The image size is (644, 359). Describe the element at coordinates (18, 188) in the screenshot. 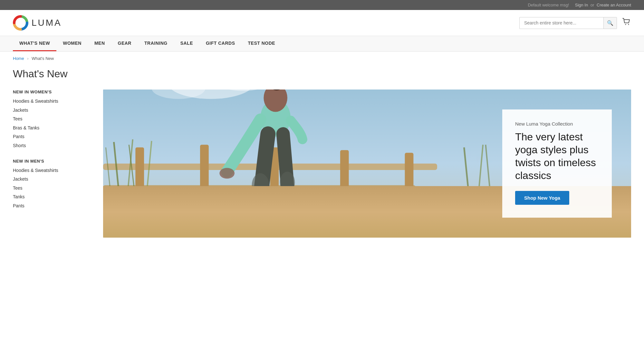

I see `sidebar-men-tees: Tees` at that location.